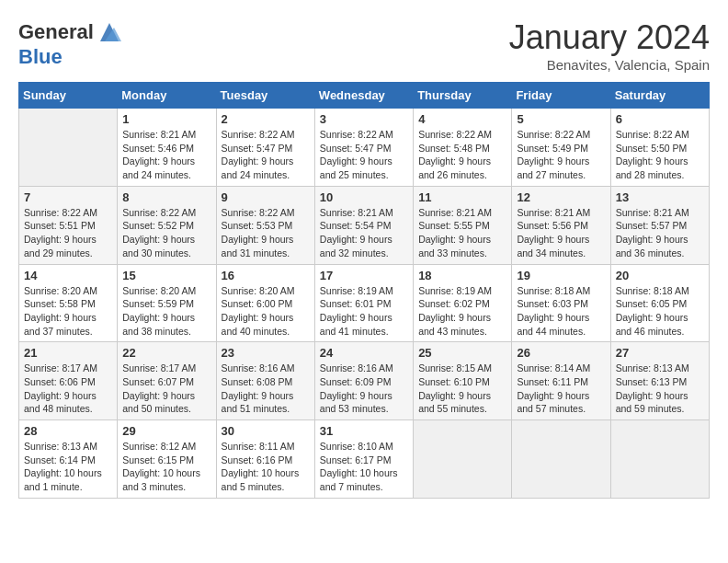  I want to click on cell-details: Sunrise: 8:21 AMSunset: 5:56 PMDaylight:…, so click(561, 234).